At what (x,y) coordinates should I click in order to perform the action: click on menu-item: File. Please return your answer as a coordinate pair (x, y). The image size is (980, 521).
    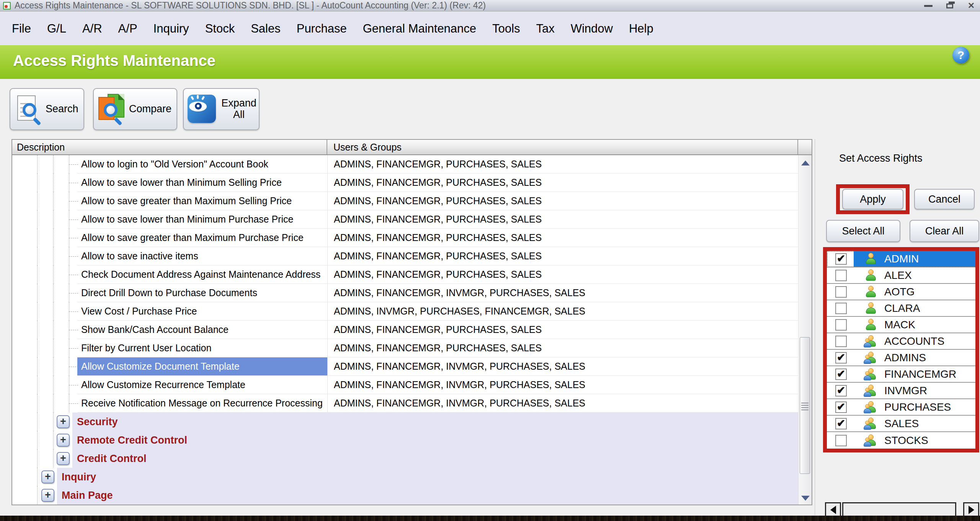
    Looking at the image, I should click on (21, 29).